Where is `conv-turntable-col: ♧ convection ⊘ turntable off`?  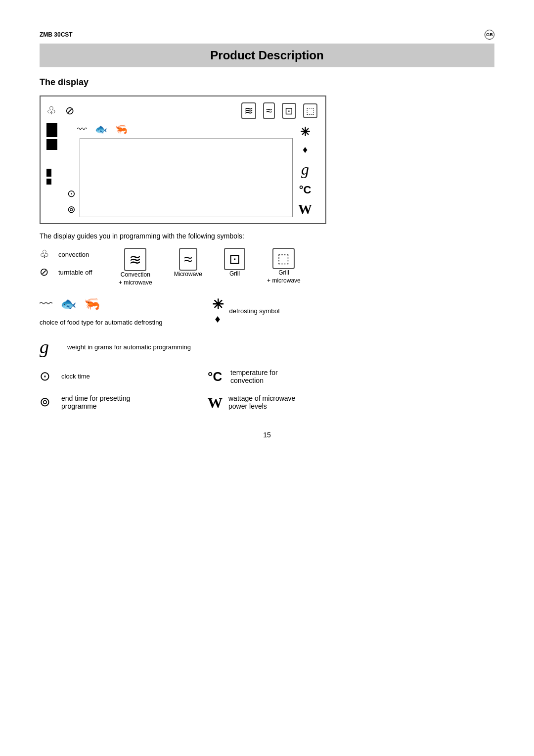 conv-turntable-col: ♧ convection ⊘ turntable off is located at coordinates (69, 263).